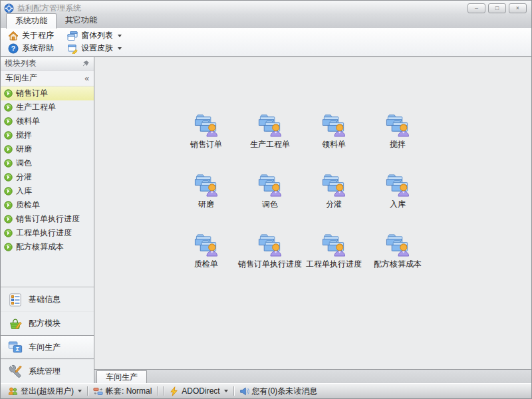 Image resolution: width=532 pixels, height=399 pixels. What do you see at coordinates (47, 233) in the screenshot?
I see `sidebar-item-engineering-order-progress: 工程单执行进度` at bounding box center [47, 233].